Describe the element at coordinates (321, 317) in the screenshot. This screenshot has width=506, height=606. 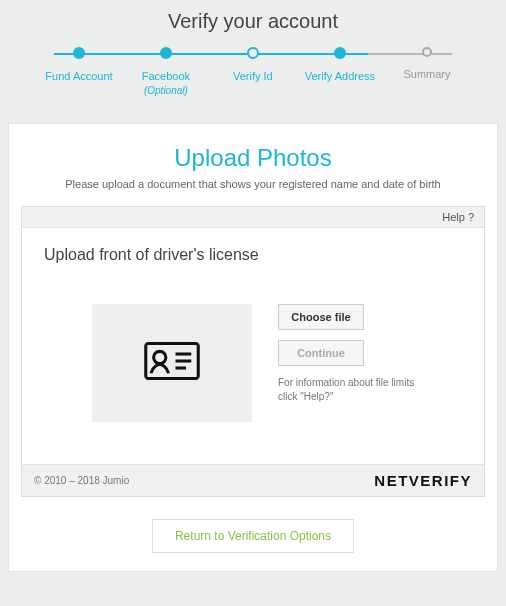
I see `choose-file-button: Choose file` at that location.